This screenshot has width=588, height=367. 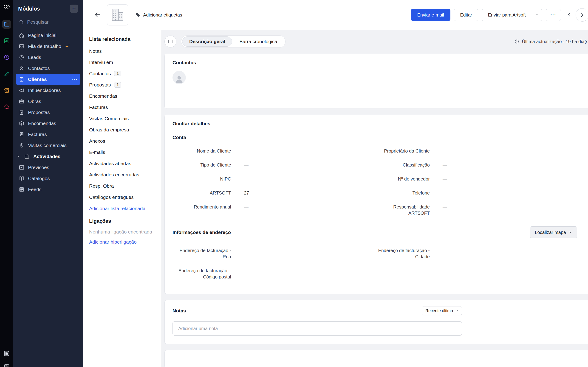 I want to click on hide-details-toggle: Ocultar detalhes, so click(x=380, y=124).